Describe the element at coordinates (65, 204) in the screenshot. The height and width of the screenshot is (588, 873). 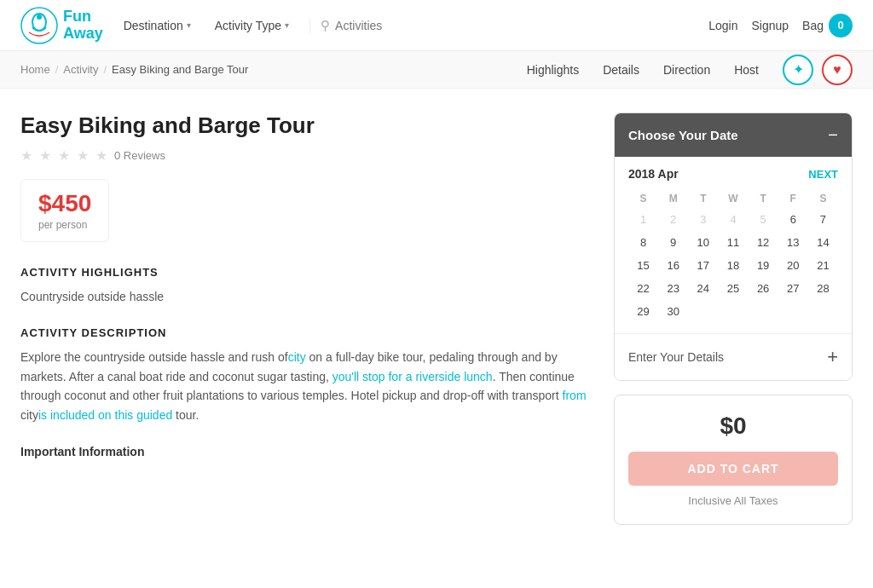
I see `price-amount: $450` at that location.